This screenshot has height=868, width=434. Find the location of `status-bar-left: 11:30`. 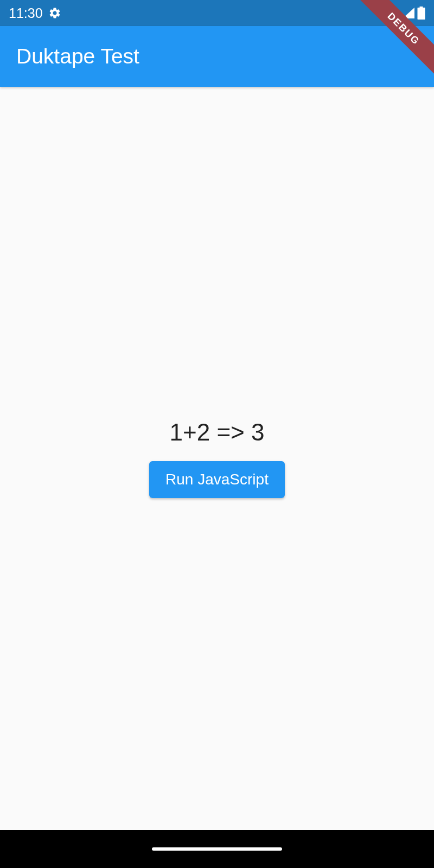

status-bar-left: 11:30 is located at coordinates (35, 13).